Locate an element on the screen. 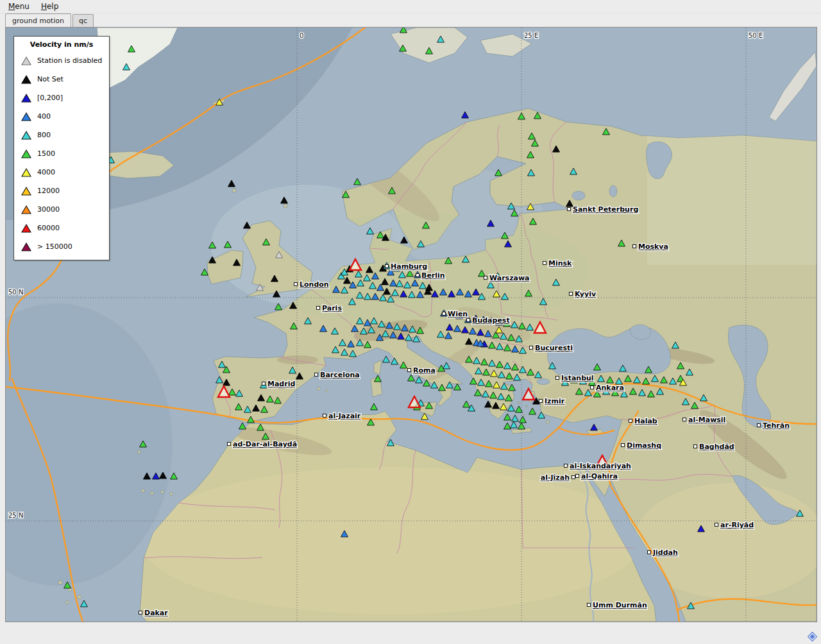 The width and height of the screenshot is (821, 644). legend-label: 60000 is located at coordinates (49, 228).